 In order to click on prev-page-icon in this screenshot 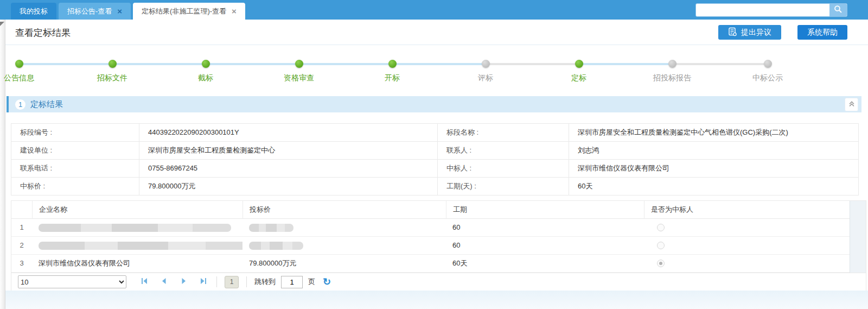, I will do `click(164, 282)`.